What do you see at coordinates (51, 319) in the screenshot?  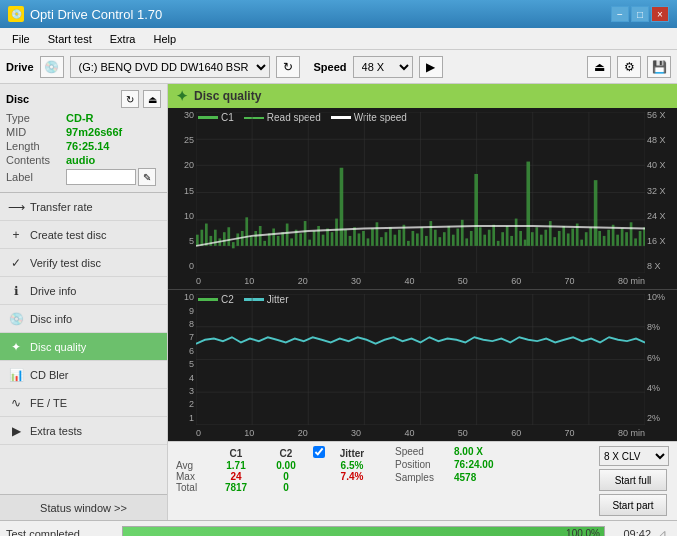 I see `nav-disc-info-label: Disc info` at bounding box center [51, 319].